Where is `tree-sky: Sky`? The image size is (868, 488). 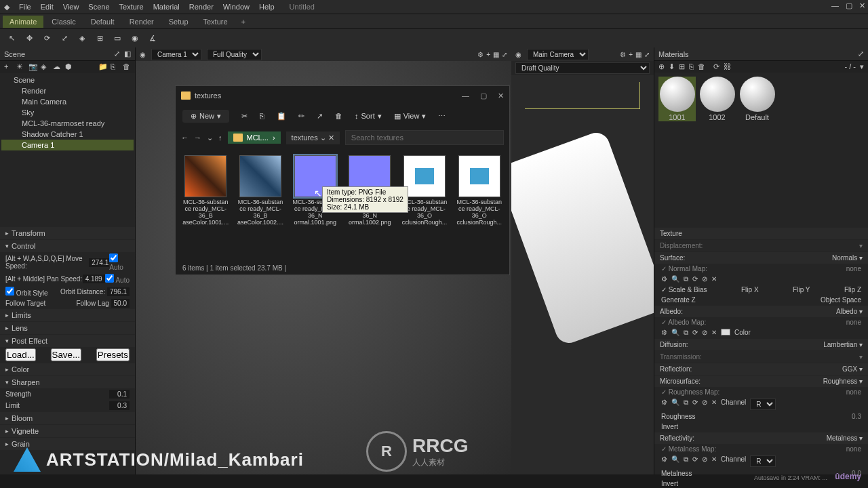 tree-sky: Sky is located at coordinates (68, 113).